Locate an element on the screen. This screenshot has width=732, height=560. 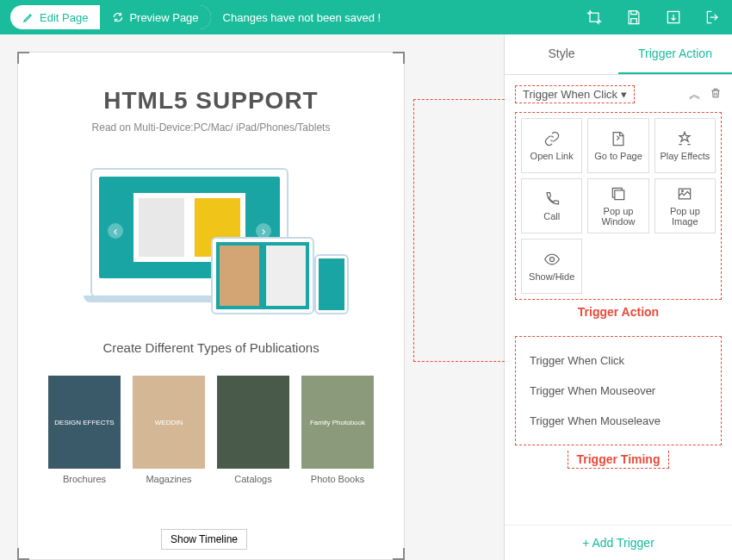
tab-trigger-action: Trigger Action is located at coordinates (675, 54).